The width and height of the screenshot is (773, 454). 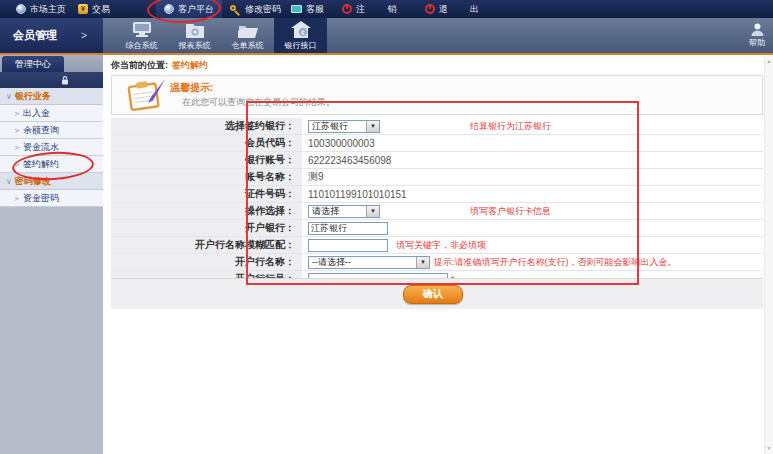 What do you see at coordinates (344, 126) in the screenshot?
I see `sign-bank-select: 江苏银行 ▼` at bounding box center [344, 126].